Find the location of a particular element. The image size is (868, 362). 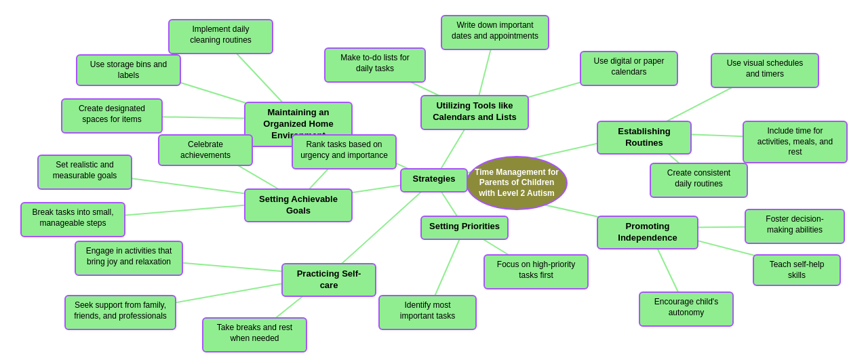

branch-strategies: Strategies is located at coordinates (434, 180).